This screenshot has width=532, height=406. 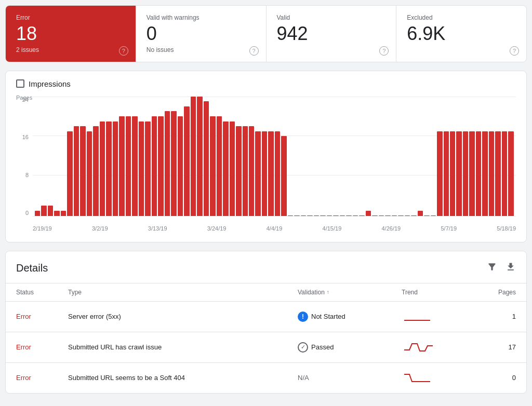 What do you see at coordinates (438, 292) in the screenshot?
I see `col-trend: Trend` at bounding box center [438, 292].